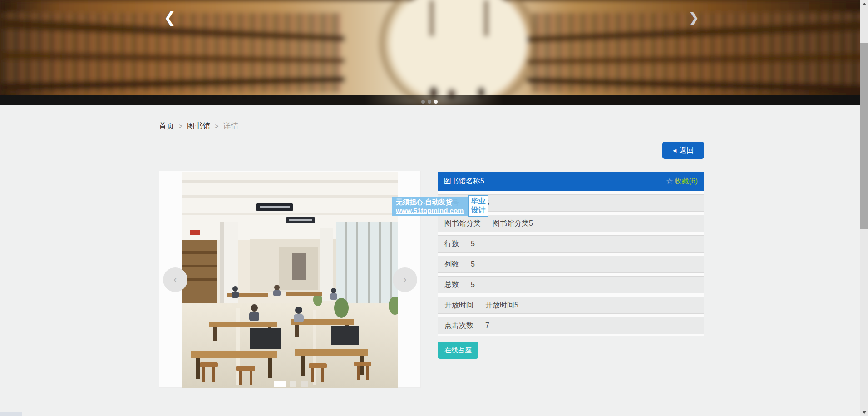 The image size is (868, 416). Describe the element at coordinates (458, 350) in the screenshot. I see `reserve-seat-button: 在线占座` at that location.